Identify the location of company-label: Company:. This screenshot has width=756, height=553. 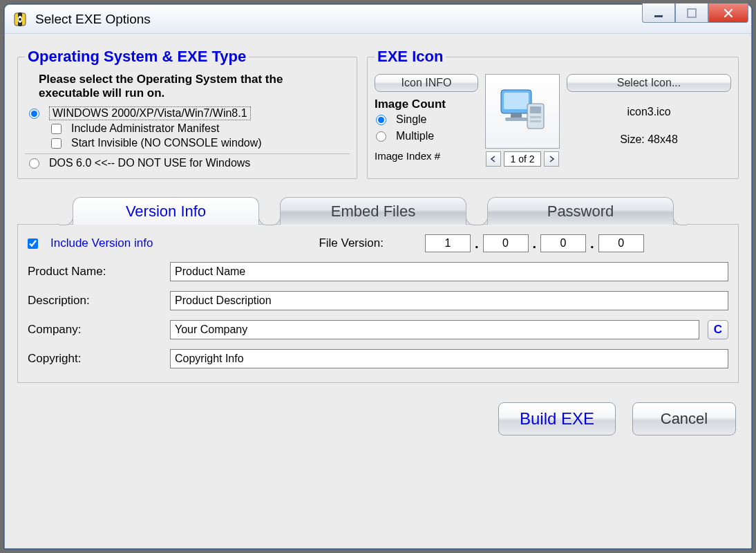
(97, 330).